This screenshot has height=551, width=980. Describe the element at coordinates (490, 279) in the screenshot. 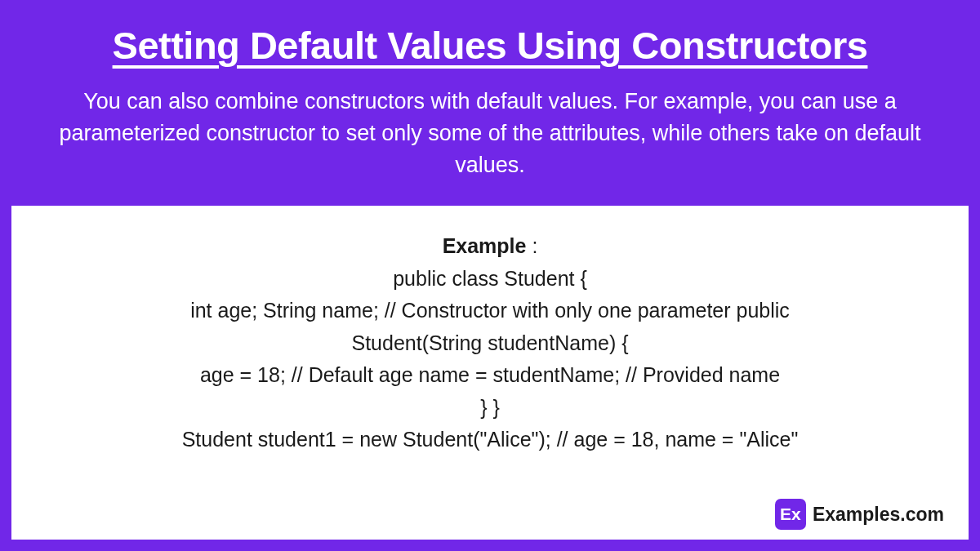

I see `code-line: public class Student {` at that location.